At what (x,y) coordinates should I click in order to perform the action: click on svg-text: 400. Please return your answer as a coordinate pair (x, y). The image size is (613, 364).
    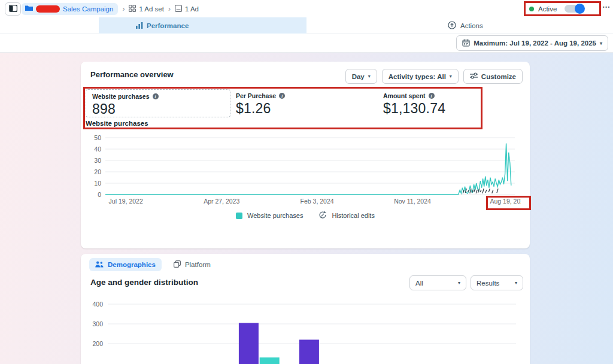
    Looking at the image, I should click on (98, 304).